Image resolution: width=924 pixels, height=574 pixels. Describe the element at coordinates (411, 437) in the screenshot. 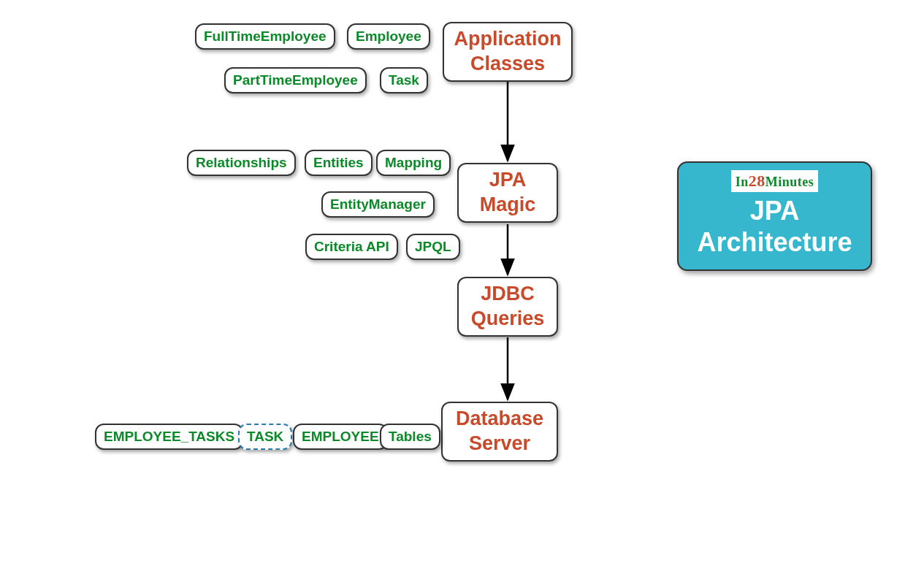

I see `label-tables: Tables` at that location.